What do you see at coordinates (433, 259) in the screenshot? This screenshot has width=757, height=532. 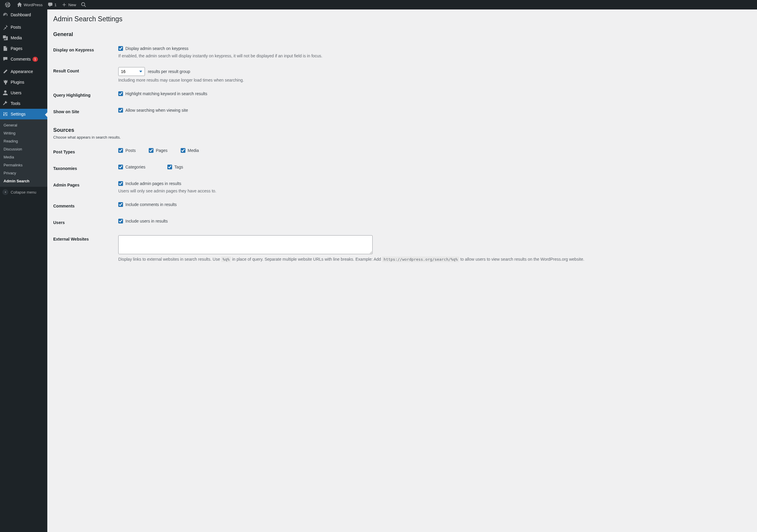 I see `description-external: Display links to external websites in se…` at bounding box center [433, 259].